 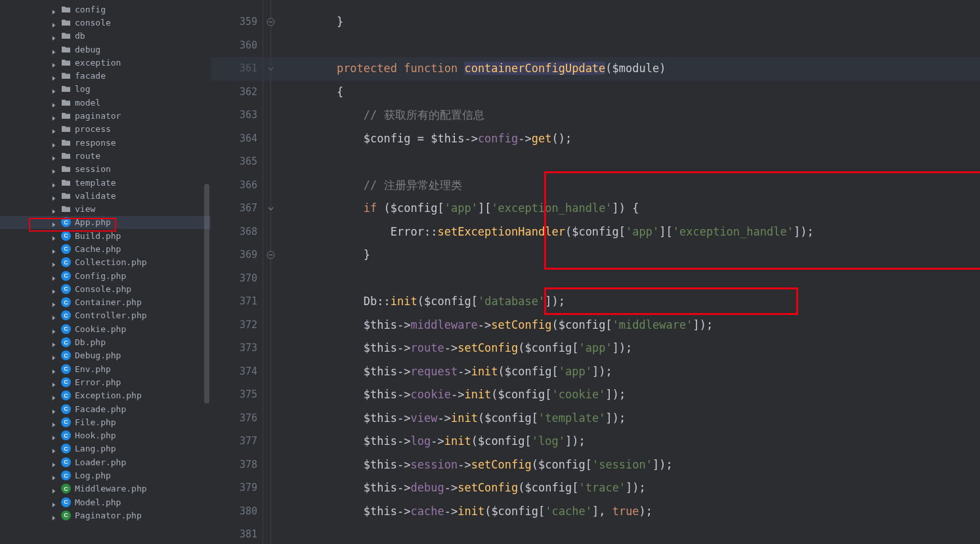 I want to click on tree-folder-model: model, so click(x=105, y=102).